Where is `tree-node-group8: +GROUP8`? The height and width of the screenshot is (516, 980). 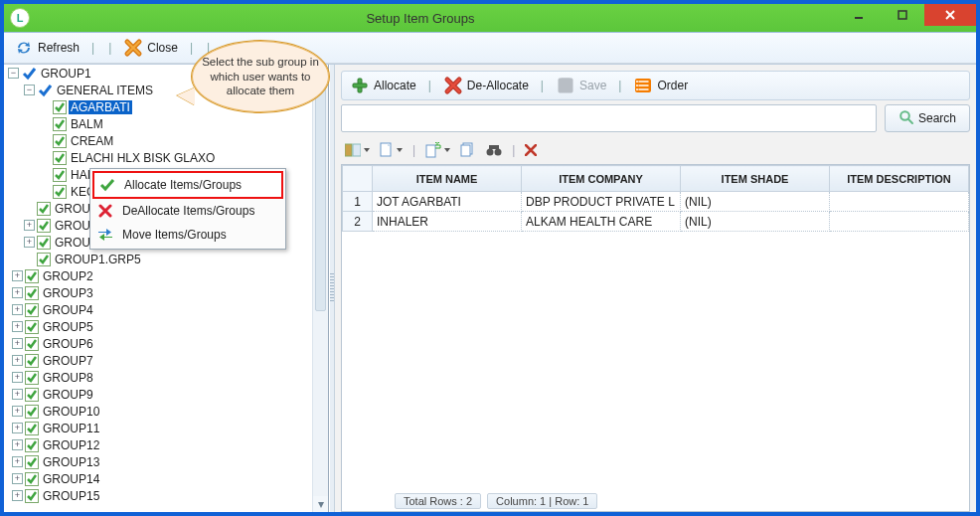 tree-node-group8: +GROUP8 is located at coordinates (162, 378).